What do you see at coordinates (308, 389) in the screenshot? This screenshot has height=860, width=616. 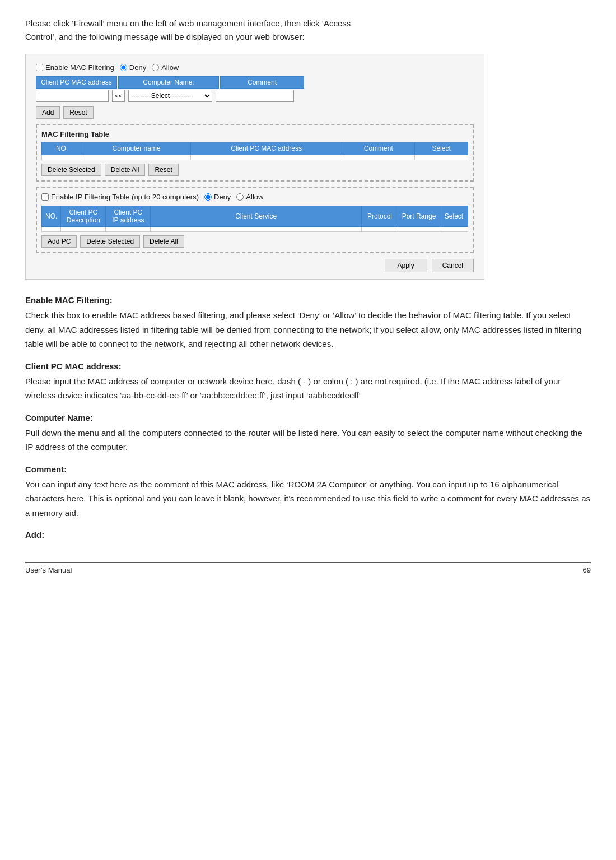 I see `client-pc-body: Please input the MAC address of computer…` at bounding box center [308, 389].